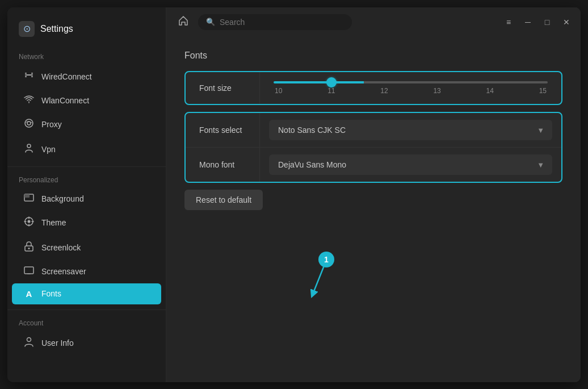 This screenshot has height=389, width=588. Describe the element at coordinates (411, 165) in the screenshot. I see `mono-font-dropdown: DejaVu Sans Mono Noto Mono Liberation Mo…` at that location.